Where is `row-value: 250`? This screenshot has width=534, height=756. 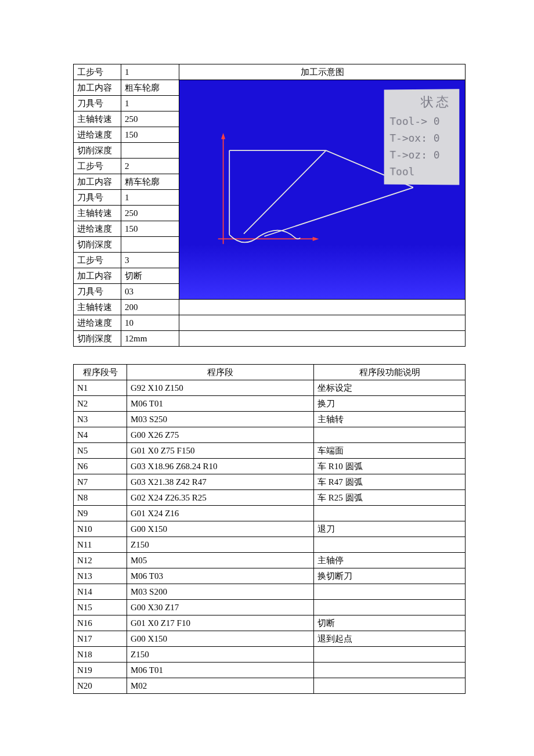
row-value: 250 is located at coordinates (150, 214).